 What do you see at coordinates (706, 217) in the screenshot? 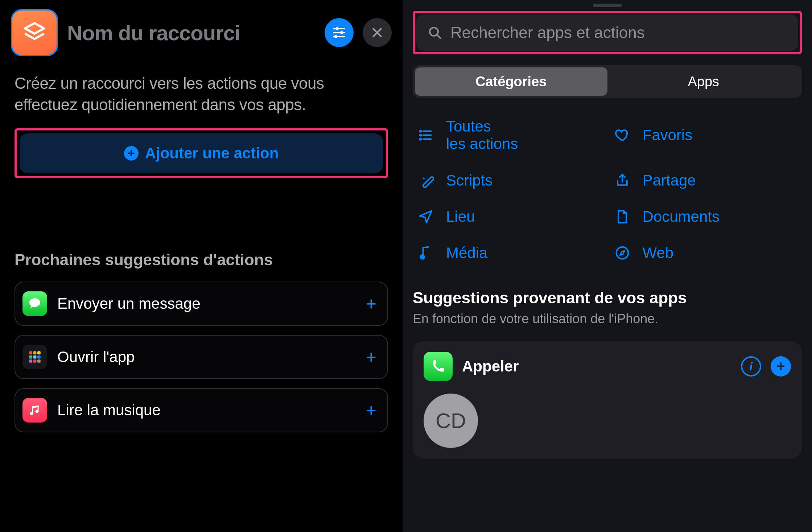
I see `category-documents: Documents` at bounding box center [706, 217].